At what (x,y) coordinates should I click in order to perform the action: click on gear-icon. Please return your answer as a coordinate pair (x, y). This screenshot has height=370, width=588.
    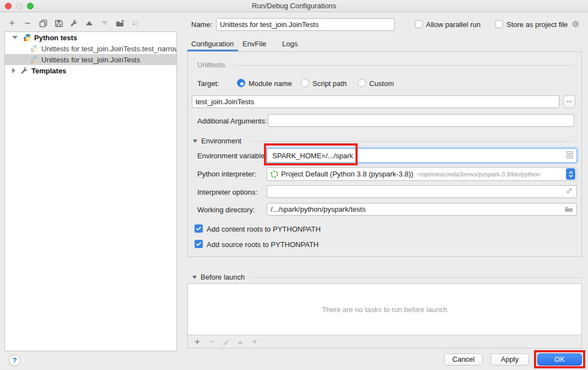
    Looking at the image, I should click on (575, 25).